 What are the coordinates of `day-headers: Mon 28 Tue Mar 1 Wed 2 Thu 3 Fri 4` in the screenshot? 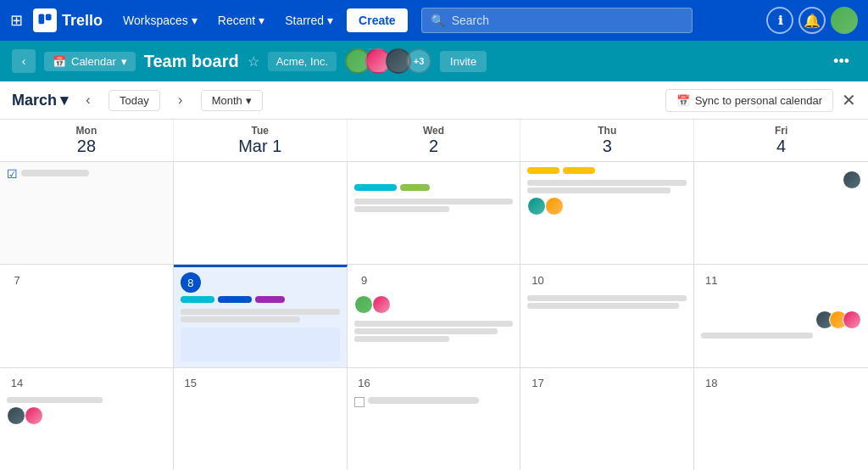 It's located at (434, 141).